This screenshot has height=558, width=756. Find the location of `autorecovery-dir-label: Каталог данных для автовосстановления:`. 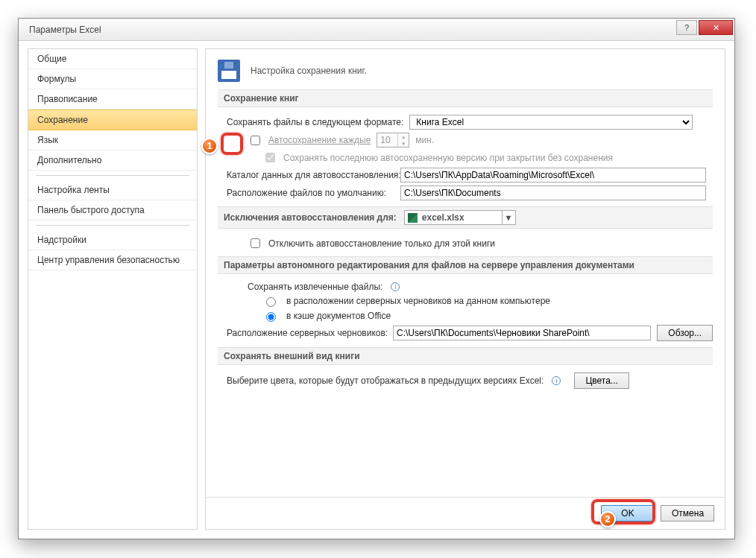

autorecovery-dir-label: Каталог данных для автовосстановления: is located at coordinates (310, 175).